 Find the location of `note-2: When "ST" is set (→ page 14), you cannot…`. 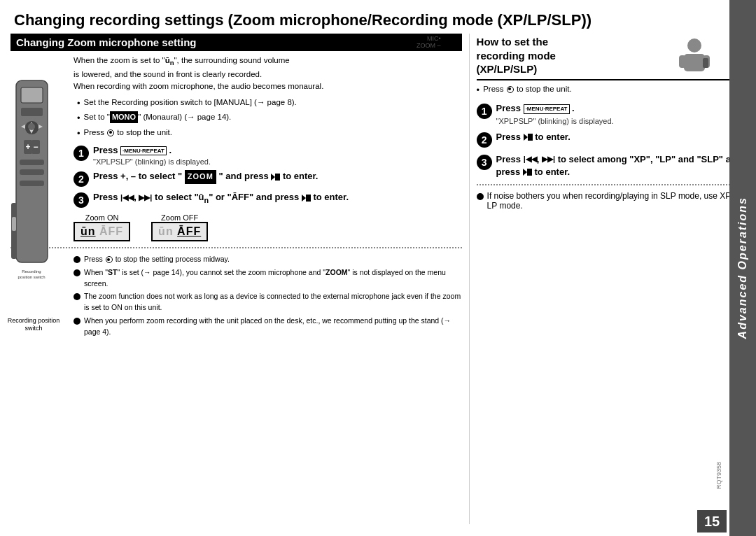

note-2: When "ST" is set (→ page 14), you cannot… is located at coordinates (267, 278).